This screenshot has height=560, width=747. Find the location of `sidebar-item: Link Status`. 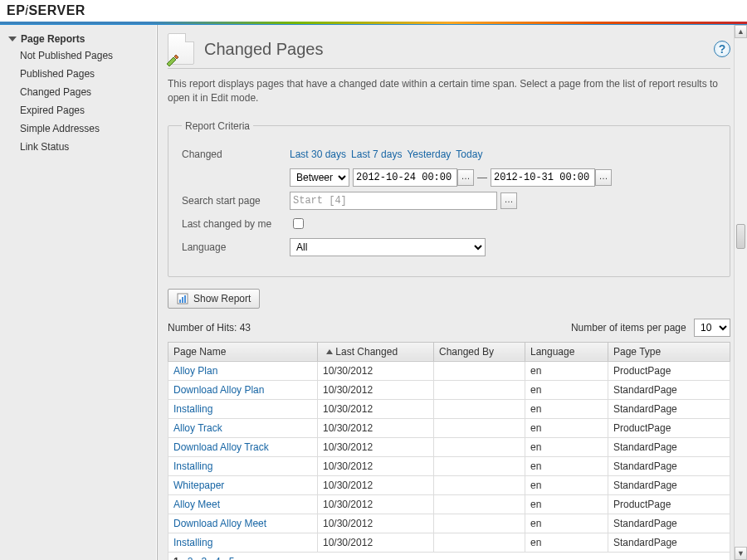

sidebar-item: Link Status is located at coordinates (78, 147).